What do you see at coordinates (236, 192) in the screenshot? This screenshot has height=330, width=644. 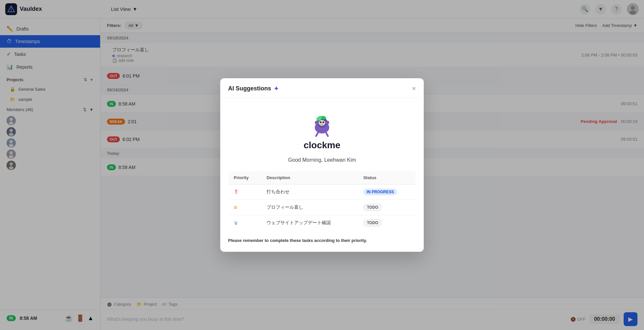 I see `high-priority-icon: ⇑` at bounding box center [236, 192].